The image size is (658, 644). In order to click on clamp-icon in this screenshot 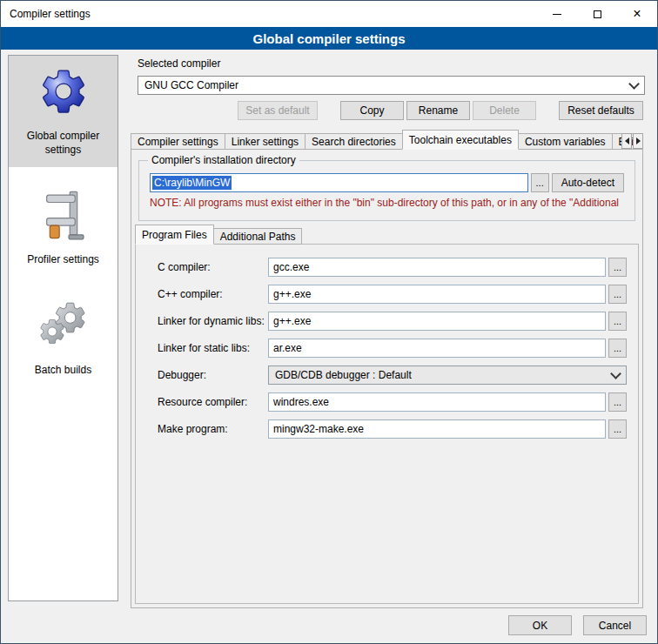, I will do `click(64, 215)`.